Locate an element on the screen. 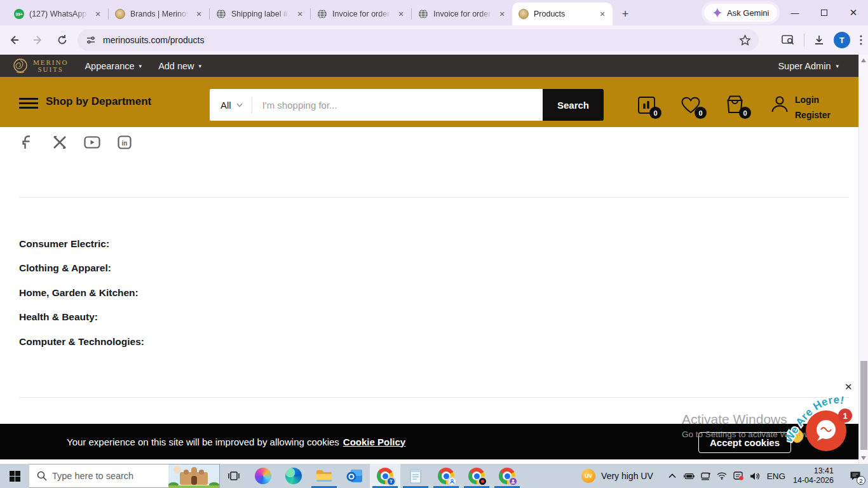 The image size is (868, 488). cookie-policy-link: Cookie Policy is located at coordinates (374, 442).